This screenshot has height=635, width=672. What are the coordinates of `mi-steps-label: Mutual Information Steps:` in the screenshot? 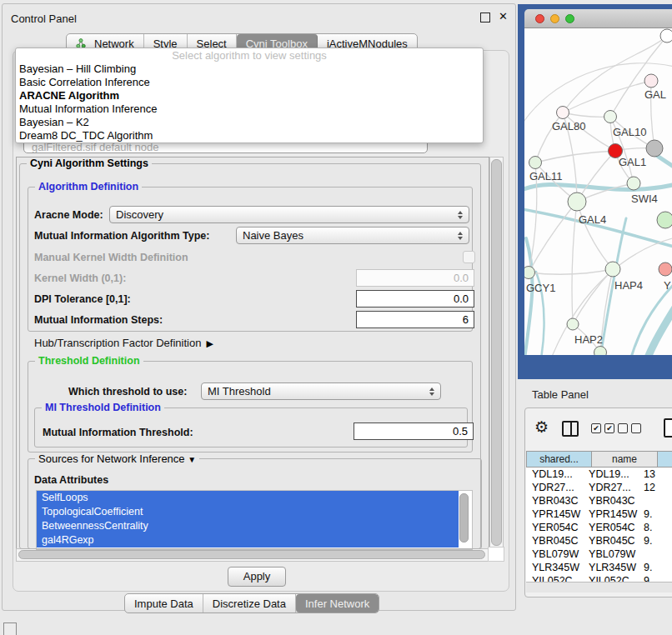 It's located at (98, 320).